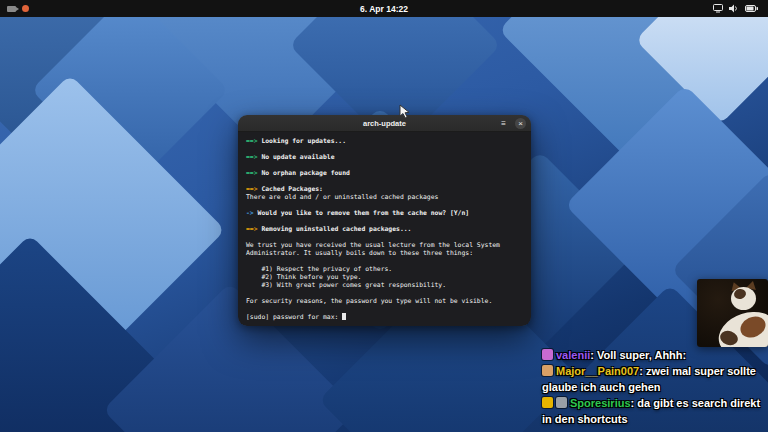 This screenshot has width=768, height=432. Describe the element at coordinates (384, 157) in the screenshot. I see `terminal-line: ==> No update available` at that location.